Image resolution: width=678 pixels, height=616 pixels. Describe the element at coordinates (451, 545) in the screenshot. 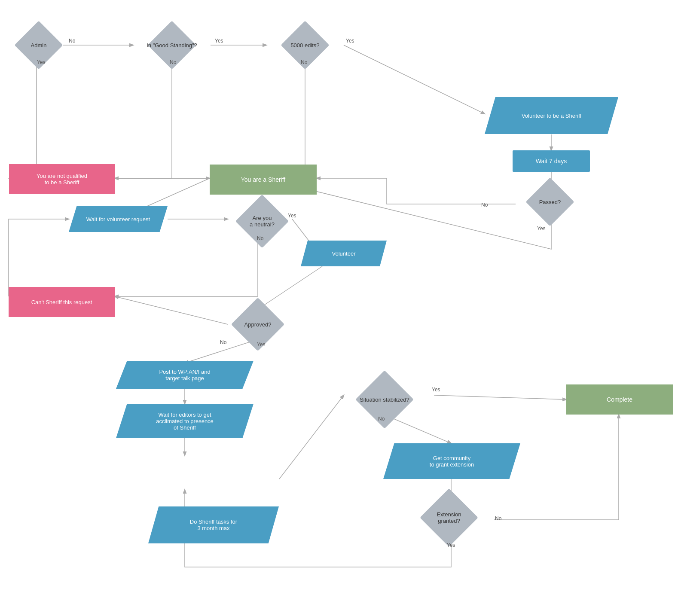

I see `label-extension-yes: Yes` at that location.